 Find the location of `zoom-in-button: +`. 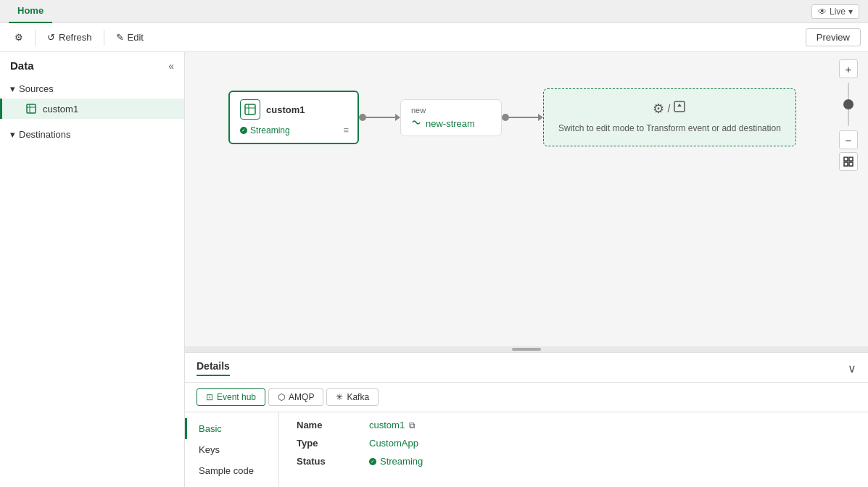

zoom-in-button: + is located at coordinates (848, 69).